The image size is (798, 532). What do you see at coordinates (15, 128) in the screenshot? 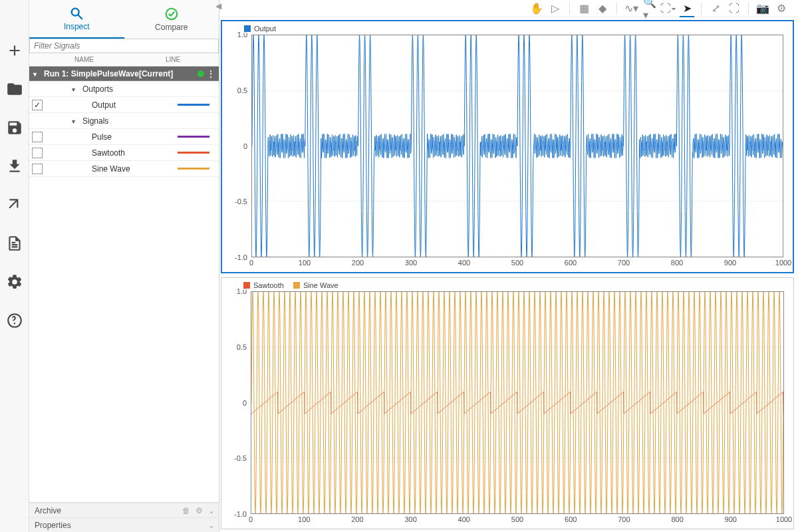
I see `save-icon` at bounding box center [15, 128].